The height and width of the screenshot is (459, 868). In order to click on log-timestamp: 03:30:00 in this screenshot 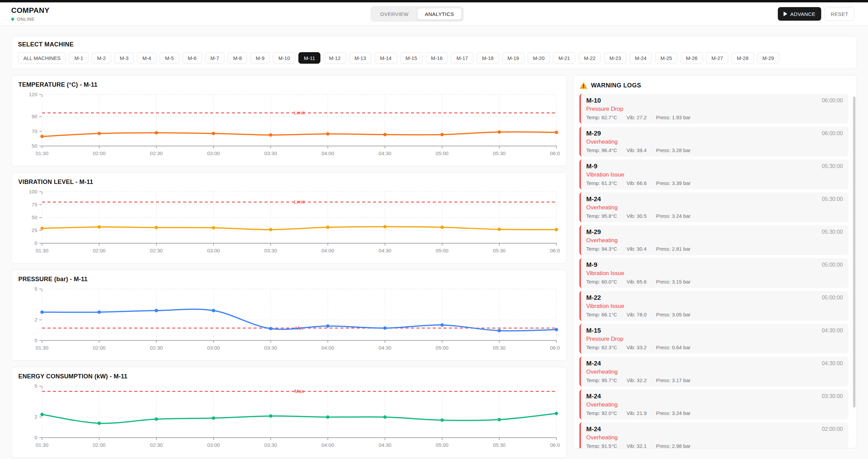, I will do `click(832, 396)`.